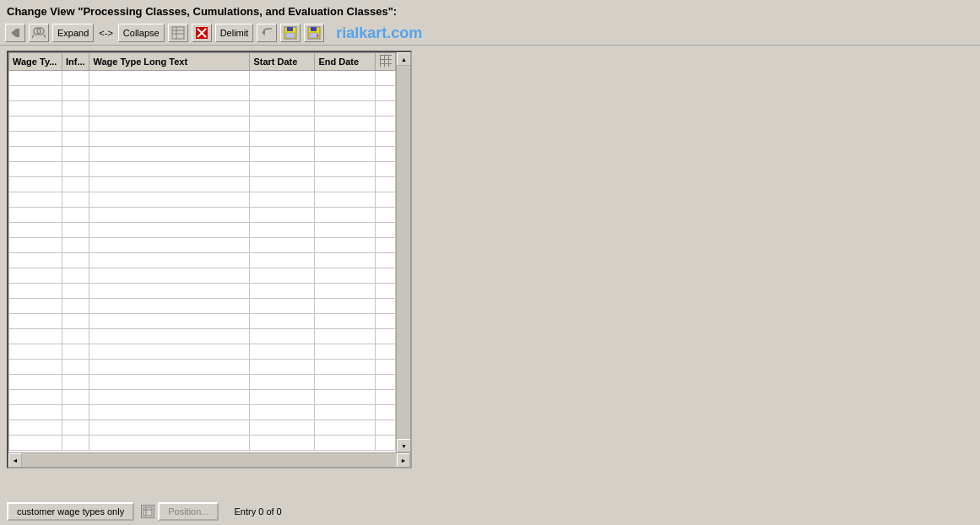 Image resolution: width=980 pixels, height=525 pixels. What do you see at coordinates (290, 33) in the screenshot?
I see `save-icon` at bounding box center [290, 33].